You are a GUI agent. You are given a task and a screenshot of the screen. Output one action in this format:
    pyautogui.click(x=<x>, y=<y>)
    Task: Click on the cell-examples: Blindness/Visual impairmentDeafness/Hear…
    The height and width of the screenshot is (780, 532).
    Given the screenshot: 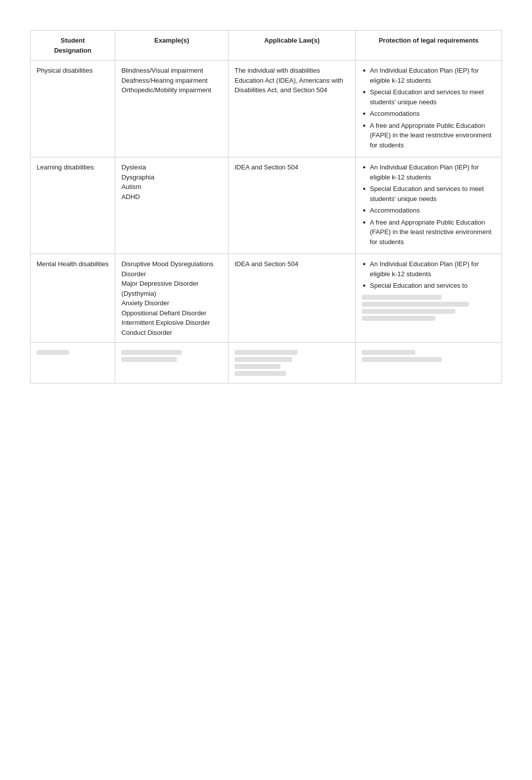 What is the action you would take?
    pyautogui.click(x=172, y=109)
    